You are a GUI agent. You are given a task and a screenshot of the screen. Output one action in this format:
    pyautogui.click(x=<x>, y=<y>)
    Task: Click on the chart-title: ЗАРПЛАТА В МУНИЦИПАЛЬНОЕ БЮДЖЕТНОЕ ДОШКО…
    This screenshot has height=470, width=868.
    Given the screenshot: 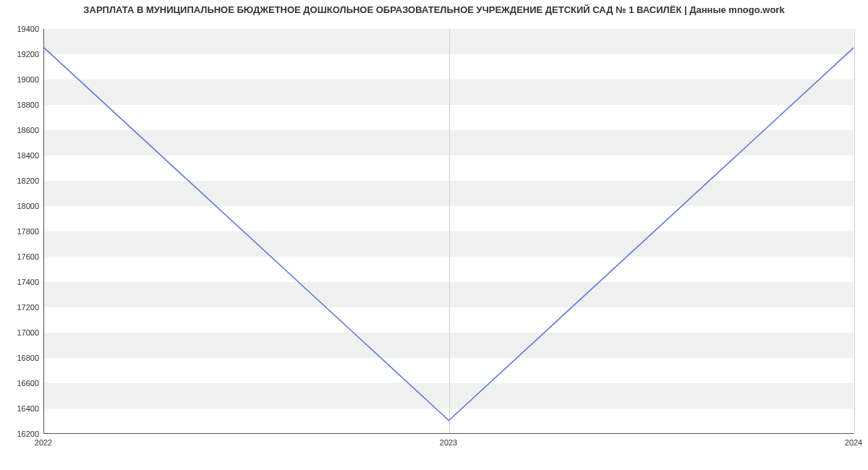 What is the action you would take?
    pyautogui.click(x=434, y=10)
    